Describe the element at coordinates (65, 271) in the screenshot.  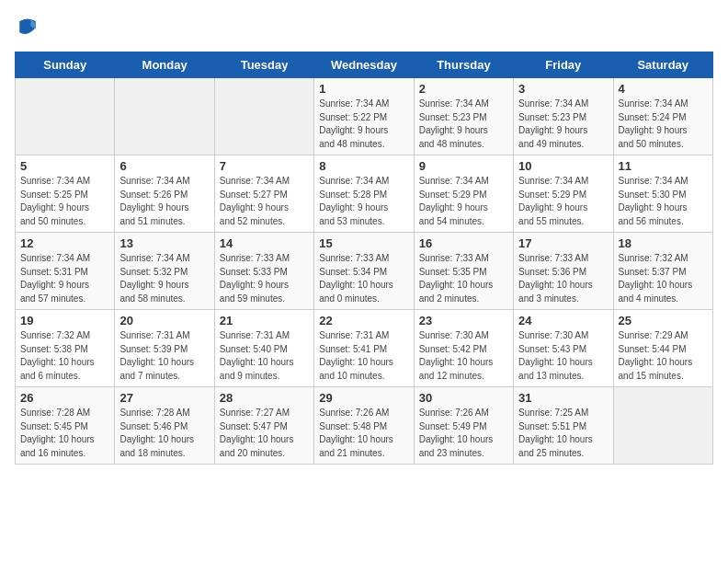
I see `table-row: 12Sunrise: 7:34 AM Sunset: 5:31 PM Dayli…` at that location.